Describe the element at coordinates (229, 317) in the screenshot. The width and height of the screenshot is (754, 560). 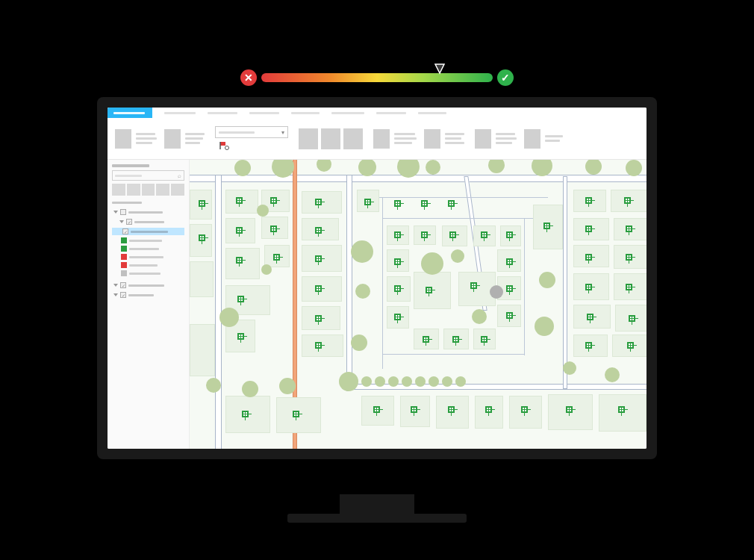
I see `tree-icon` at that location.